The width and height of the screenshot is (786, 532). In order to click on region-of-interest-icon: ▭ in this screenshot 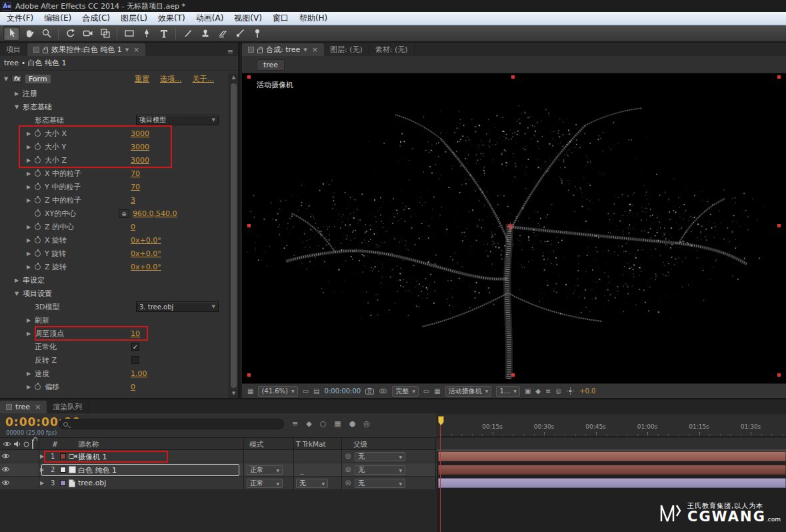, I will do `click(427, 391)`.